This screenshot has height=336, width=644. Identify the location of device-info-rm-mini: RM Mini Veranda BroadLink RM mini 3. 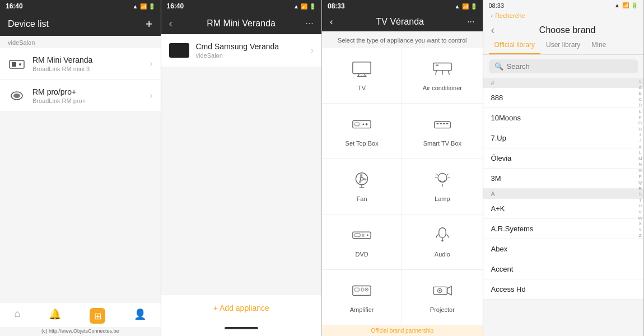
(91, 64).